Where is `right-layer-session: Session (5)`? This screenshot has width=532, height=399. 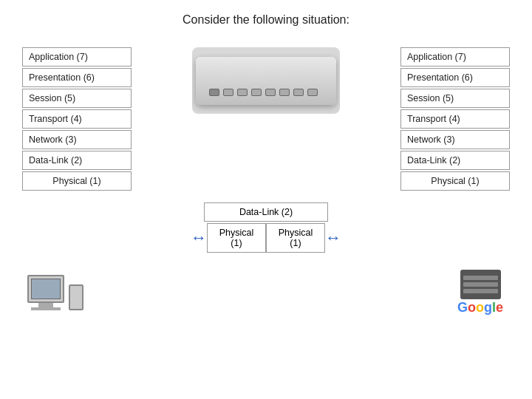 right-layer-session: Session (5) is located at coordinates (455, 98).